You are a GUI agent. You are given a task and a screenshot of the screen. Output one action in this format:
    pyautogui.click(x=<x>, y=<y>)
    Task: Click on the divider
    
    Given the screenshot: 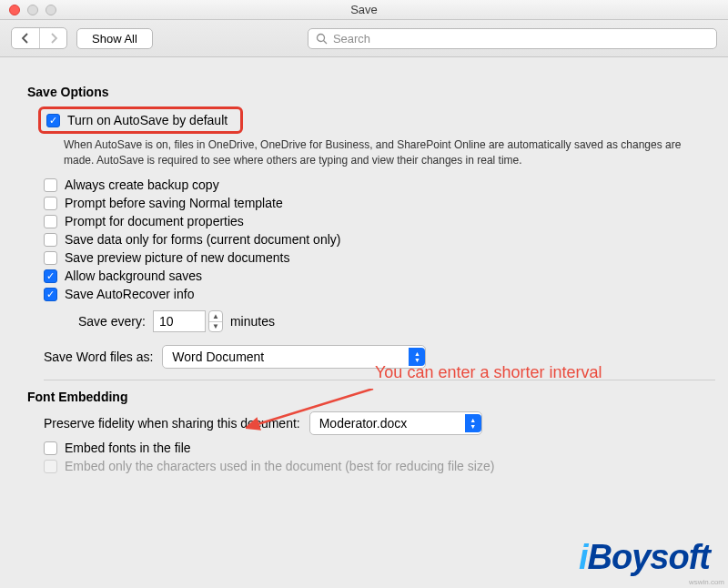 What is the action you would take?
    pyautogui.click(x=379, y=380)
    